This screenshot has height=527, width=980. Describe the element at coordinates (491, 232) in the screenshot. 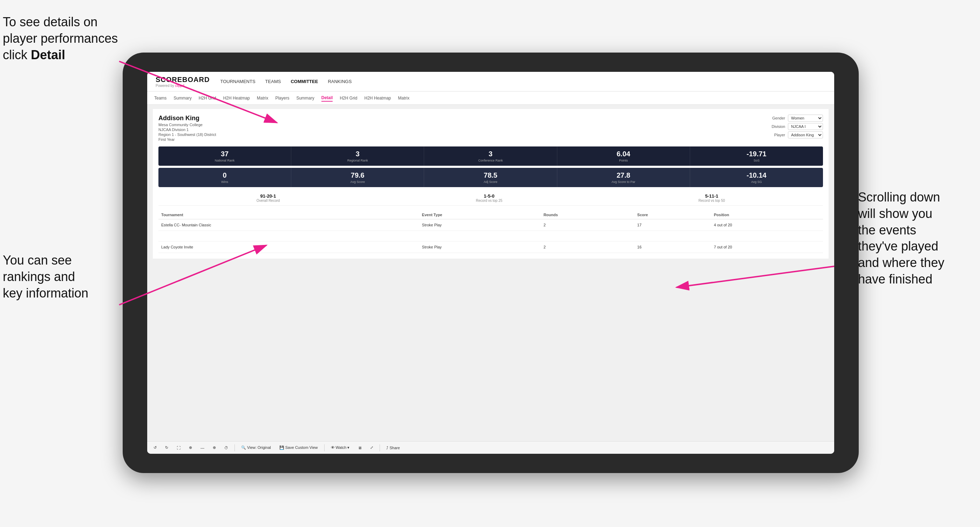

I see `tournament-table: Tournament Event Type Rounds Score Posit…` at that location.